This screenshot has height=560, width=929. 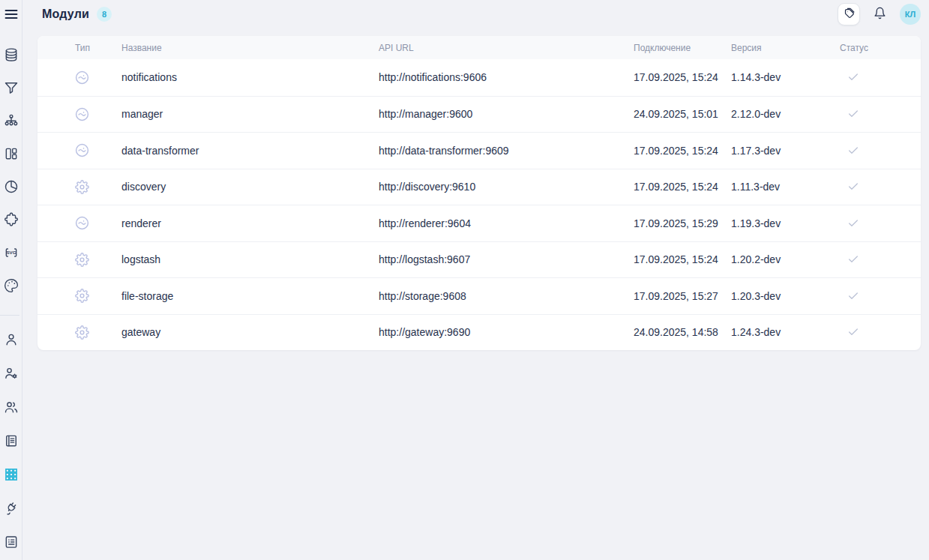 I want to click on database-icon, so click(x=11, y=55).